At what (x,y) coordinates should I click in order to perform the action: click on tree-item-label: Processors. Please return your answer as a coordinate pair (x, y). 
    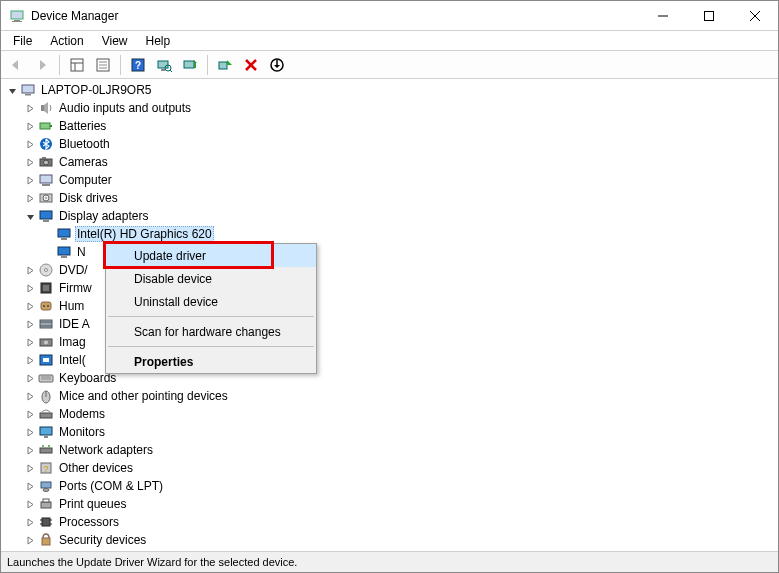
    Looking at the image, I should click on (89, 522).